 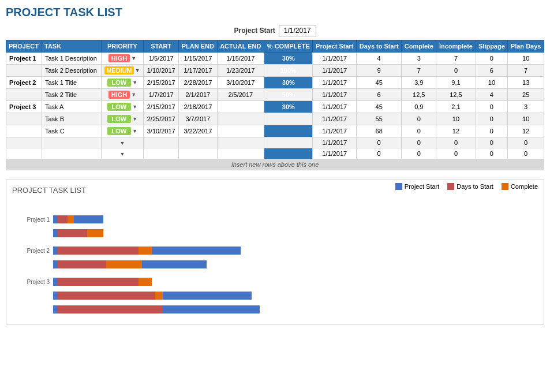 What do you see at coordinates (24, 83) in the screenshot?
I see `cell-project: Project 2` at bounding box center [24, 83].